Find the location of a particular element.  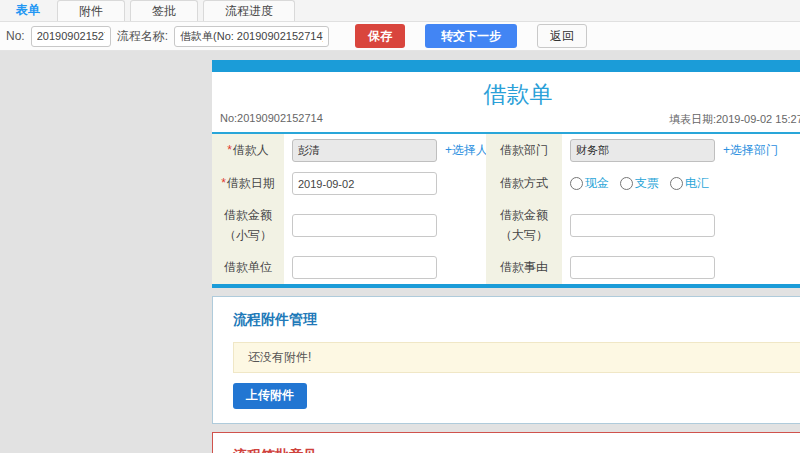

command-bar: No: 流程名称: 保存 转交下一步 返回 is located at coordinates (400, 36).